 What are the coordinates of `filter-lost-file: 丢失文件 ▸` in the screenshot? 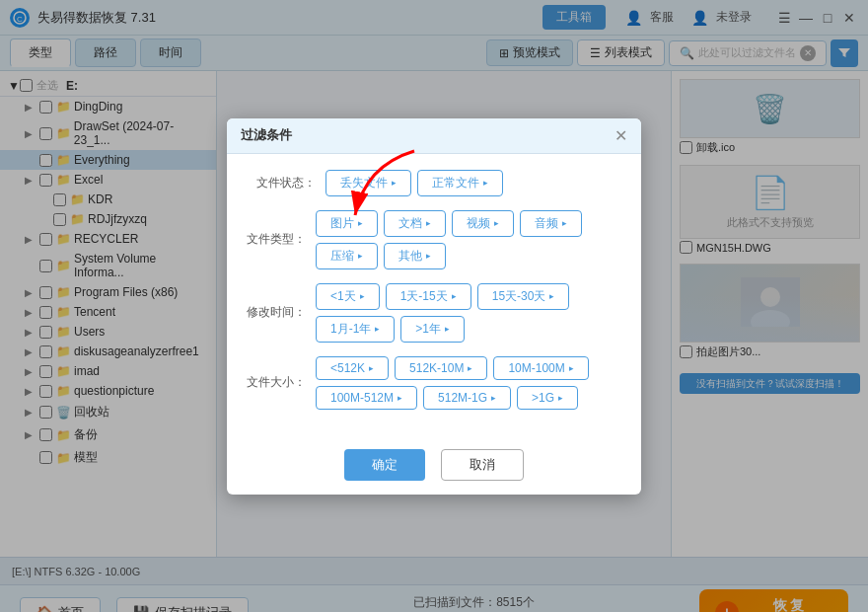 It's located at (369, 184).